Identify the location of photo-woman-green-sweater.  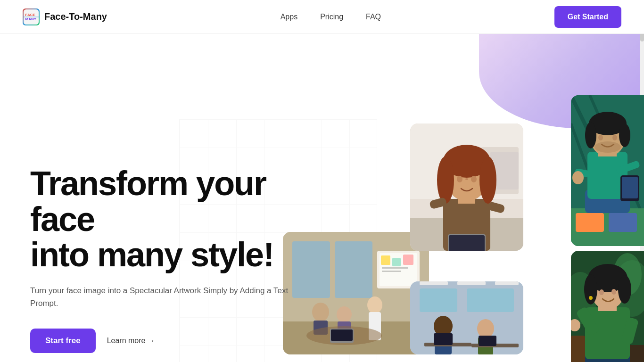
(607, 306).